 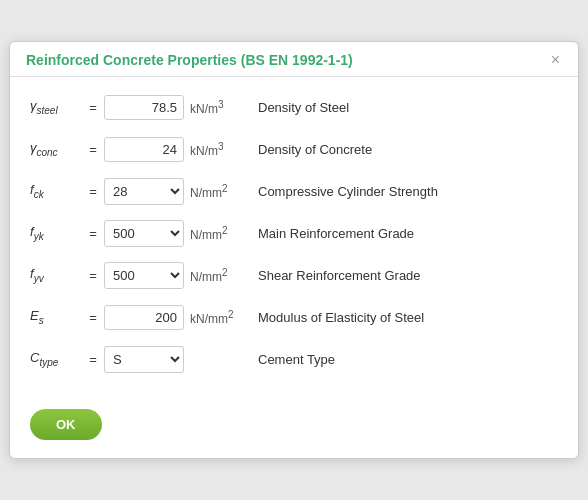 What do you see at coordinates (294, 149) in the screenshot?
I see `property-row-gamma-conc: γconc=kN/m3Density of Concrete` at bounding box center [294, 149].